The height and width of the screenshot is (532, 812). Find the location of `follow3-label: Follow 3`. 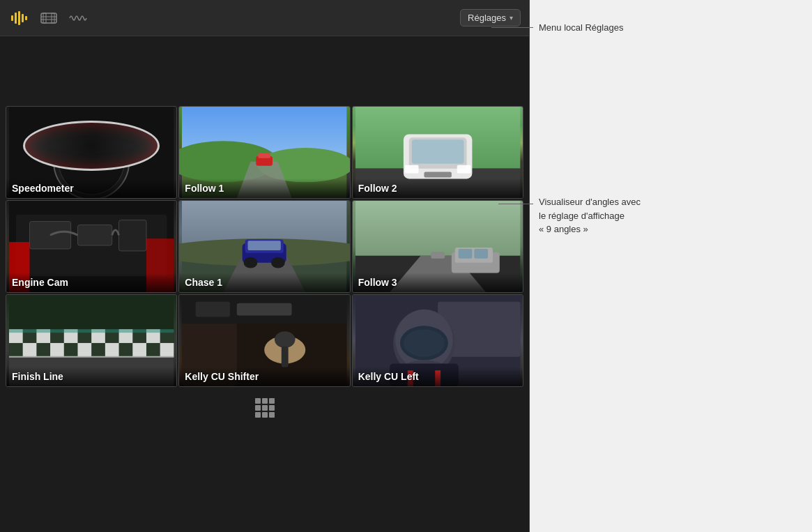

follow3-label: Follow 3 is located at coordinates (438, 282).